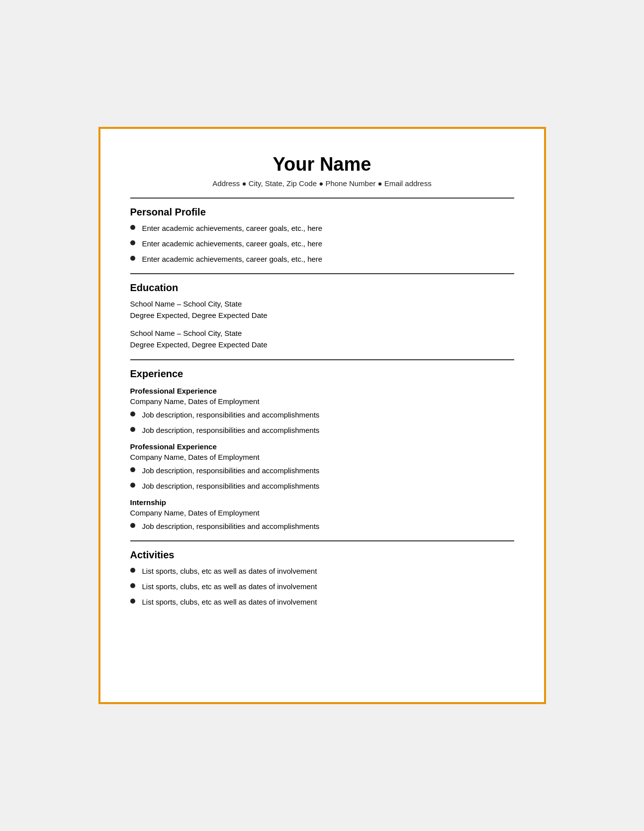  What do you see at coordinates (322, 235) in the screenshot?
I see `personal-profile-section: Personal Profile Enter academic achievem…` at bounding box center [322, 235].